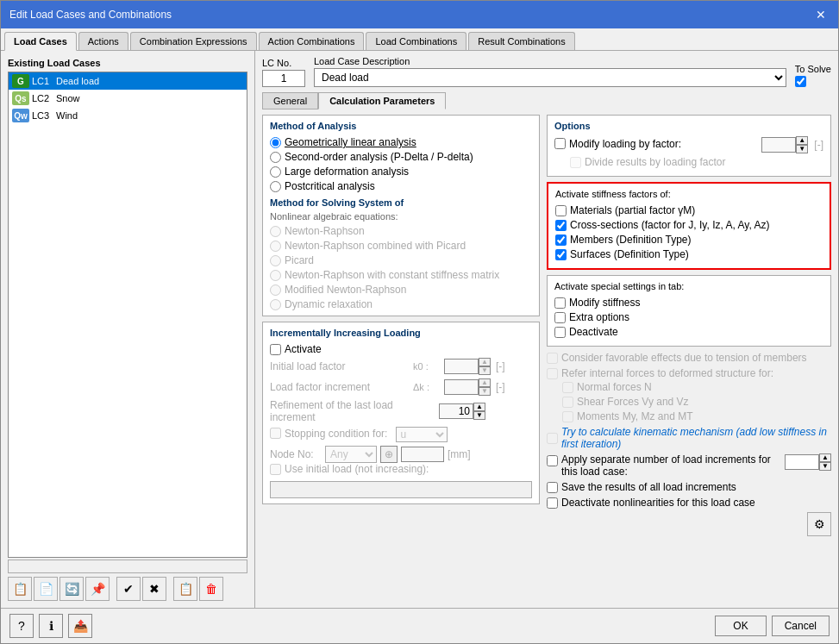 The width and height of the screenshot is (839, 644). Describe the element at coordinates (479, 407) in the screenshot. I see `refinement-up: ▲` at that location.